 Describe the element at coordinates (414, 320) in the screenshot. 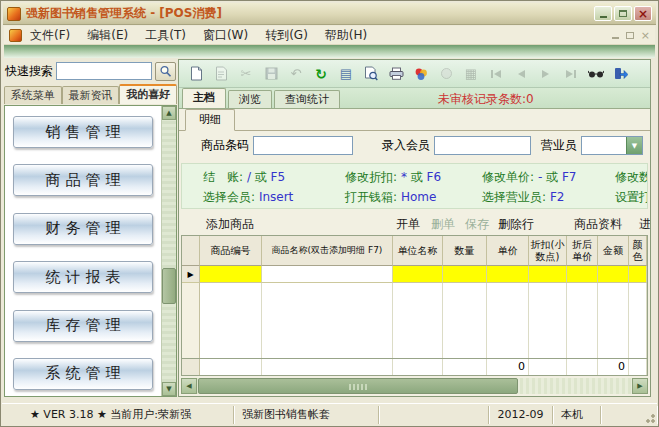

I see `grid-body` at that location.